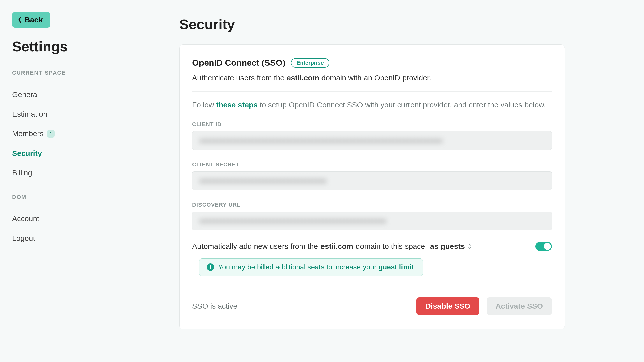 The image size is (644, 362). I want to click on discovery-url-label: DISCOVERY URL, so click(372, 205).